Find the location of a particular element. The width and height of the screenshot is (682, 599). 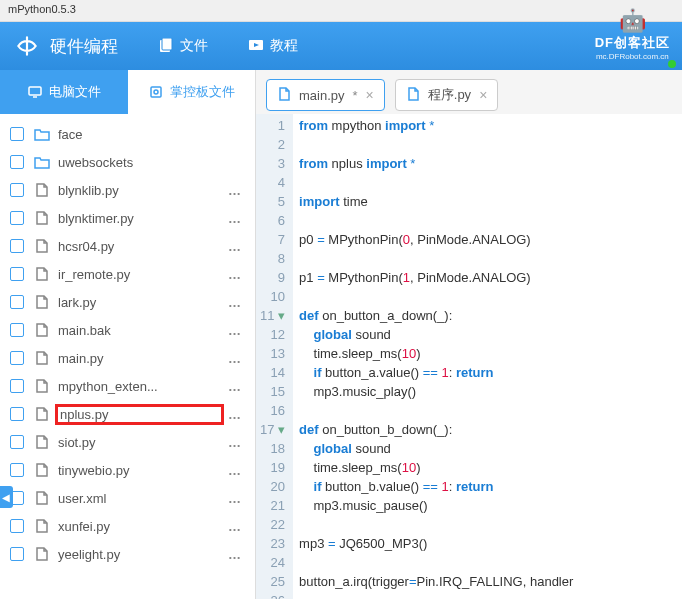

code-line: mp3.music_play() is located at coordinates (488, 392).